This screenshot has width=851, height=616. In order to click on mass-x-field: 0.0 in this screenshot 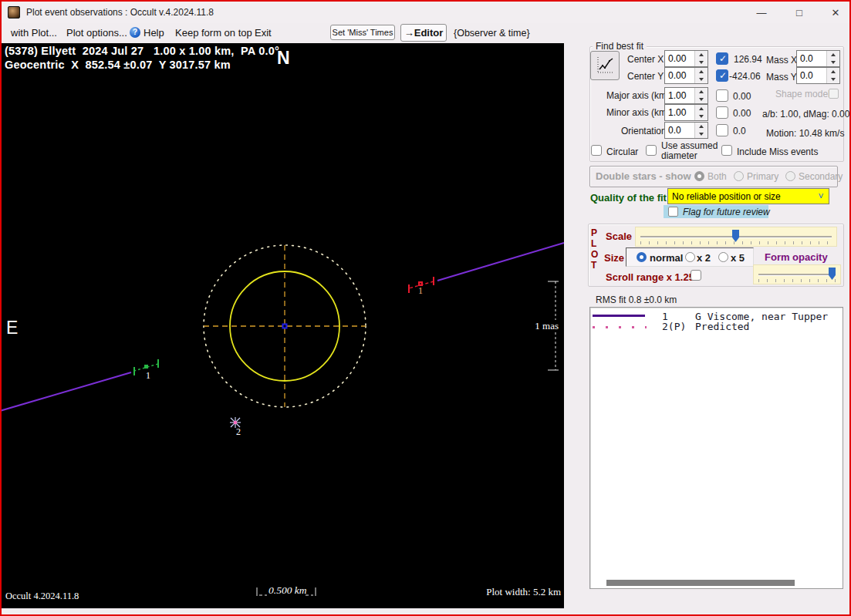, I will do `click(818, 59)`.